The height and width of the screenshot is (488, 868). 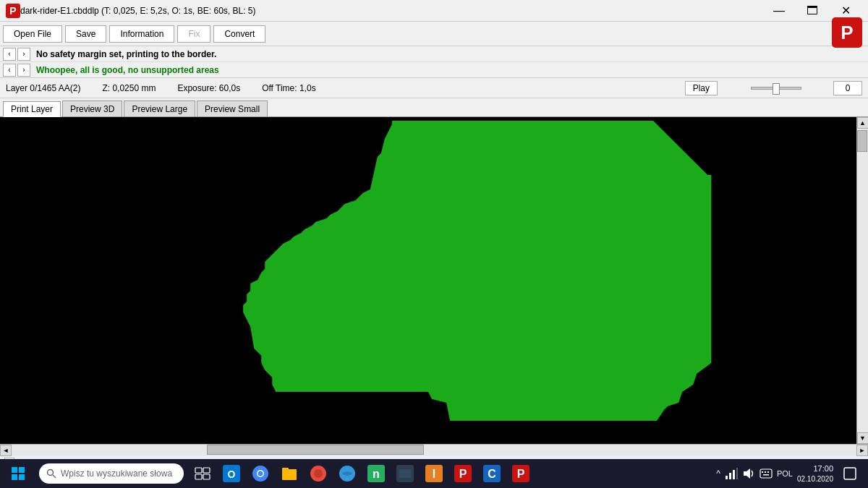 What do you see at coordinates (862, 281) in the screenshot?
I see `vertical-scrollbar: ▲ ▼` at bounding box center [862, 281].